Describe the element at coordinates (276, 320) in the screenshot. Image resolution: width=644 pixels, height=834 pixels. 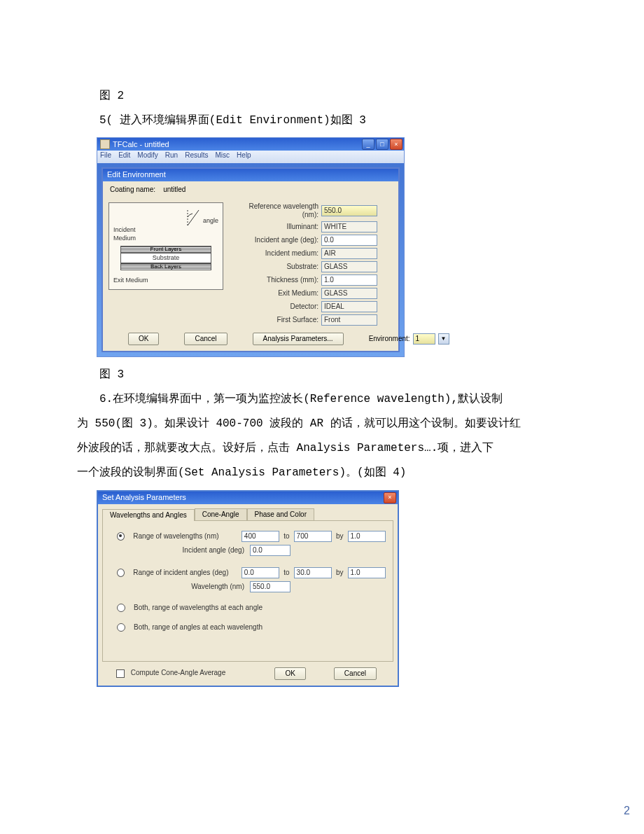
I see `first-surface-label: First Surface:` at that location.